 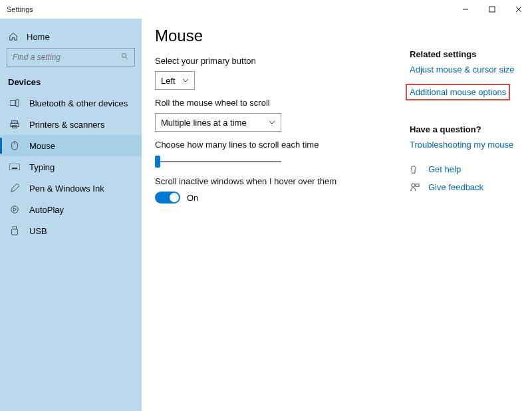 What do you see at coordinates (70, 82) in the screenshot?
I see `section-title: Devices` at bounding box center [70, 82].